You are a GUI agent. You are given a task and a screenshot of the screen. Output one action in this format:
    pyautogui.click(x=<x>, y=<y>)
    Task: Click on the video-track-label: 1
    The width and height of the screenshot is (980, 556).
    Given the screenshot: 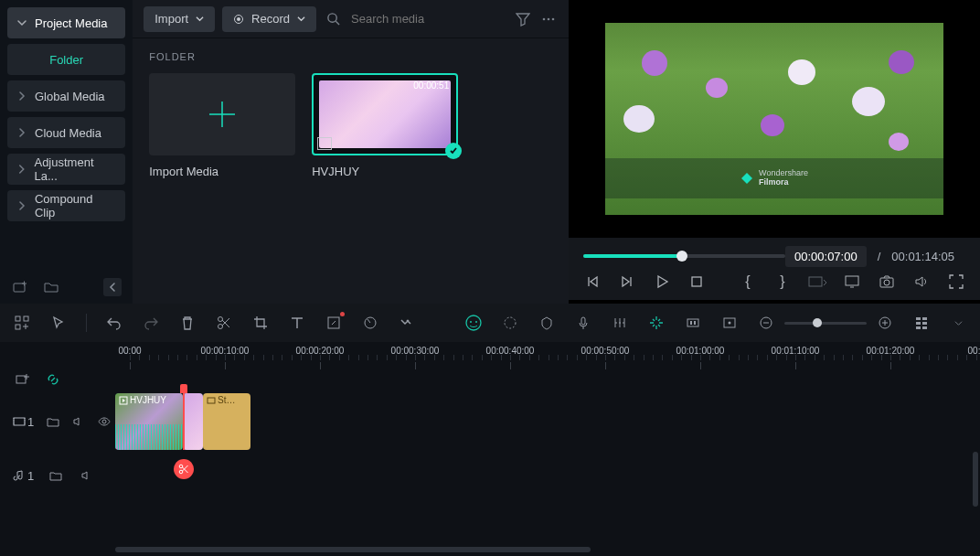 What is the action you would take?
    pyautogui.click(x=24, y=422)
    